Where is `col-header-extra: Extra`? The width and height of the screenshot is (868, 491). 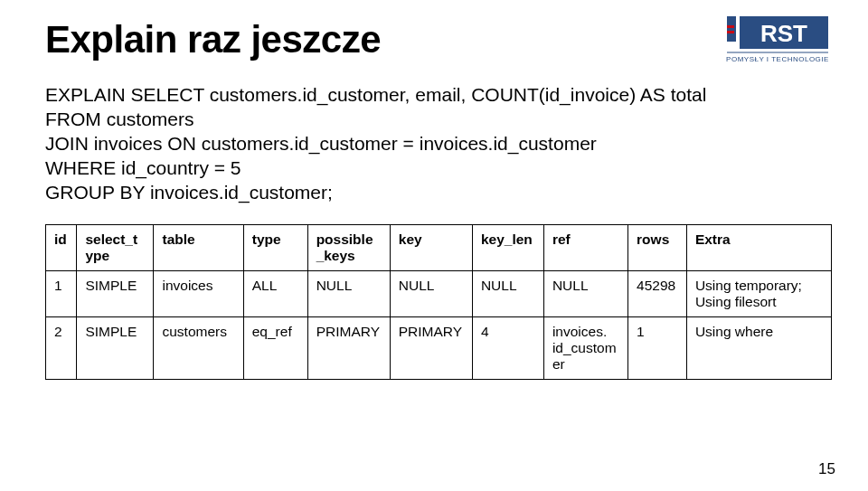 col-header-extra: Extra is located at coordinates (759, 248).